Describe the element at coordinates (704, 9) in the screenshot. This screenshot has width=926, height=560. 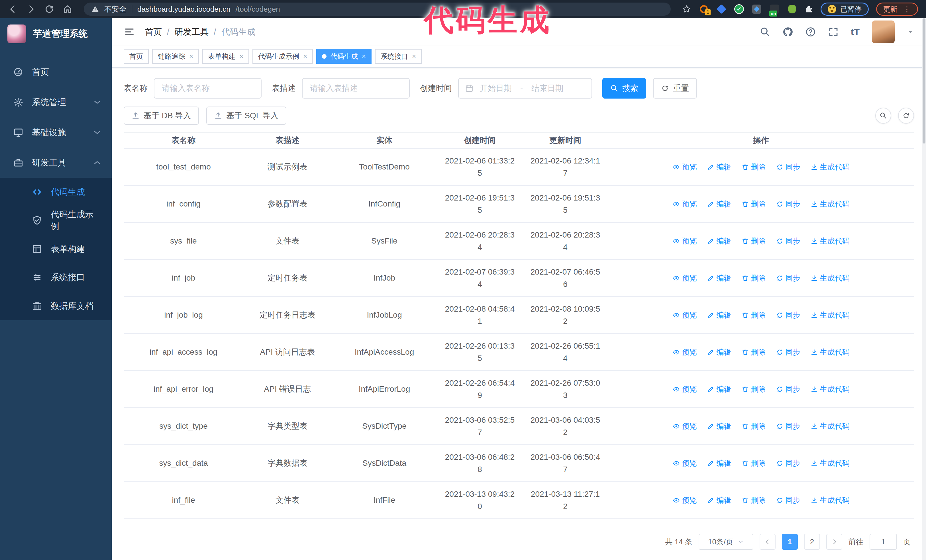
I see `extension-orange-icon: 1` at that location.